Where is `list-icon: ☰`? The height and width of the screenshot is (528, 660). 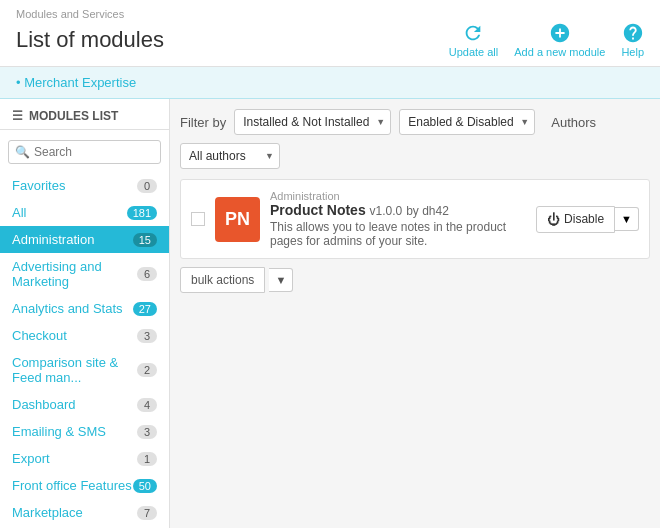 list-icon: ☰ is located at coordinates (18, 116).